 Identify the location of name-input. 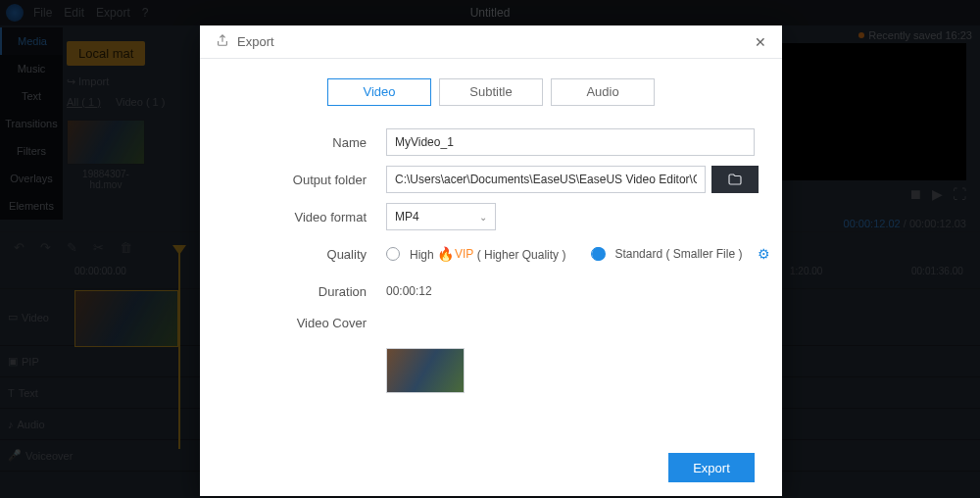
(570, 142).